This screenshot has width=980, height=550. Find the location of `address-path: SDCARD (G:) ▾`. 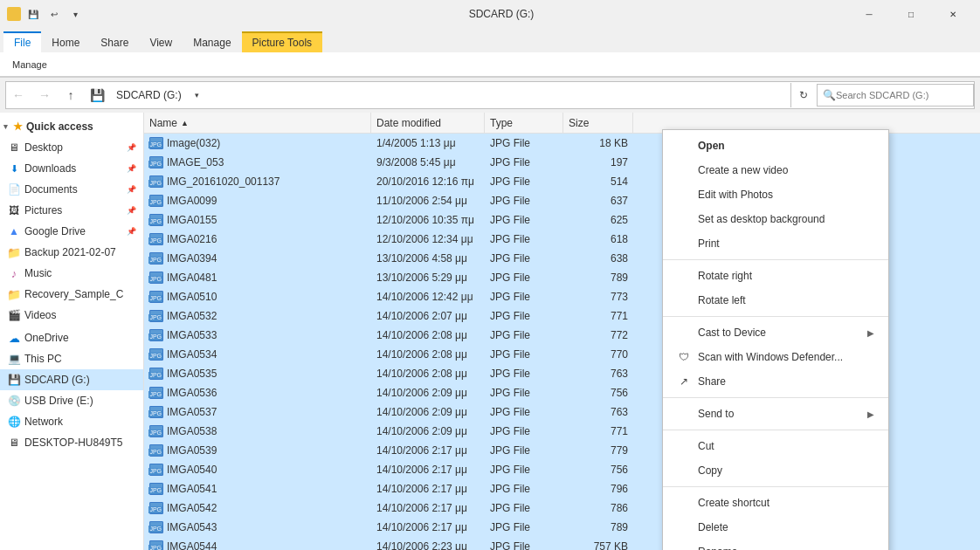

address-path: SDCARD (G:) ▾ is located at coordinates (450, 95).